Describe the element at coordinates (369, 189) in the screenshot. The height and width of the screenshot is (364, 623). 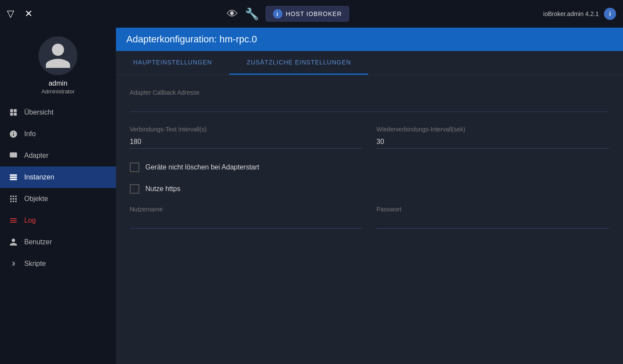
I see `checkbox2-row: Nutze https` at that location.